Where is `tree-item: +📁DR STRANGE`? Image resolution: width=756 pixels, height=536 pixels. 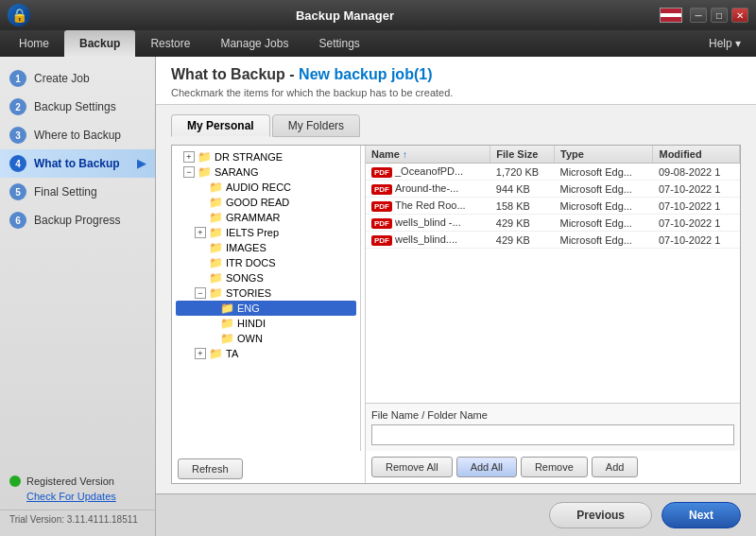 tree-item: +📁DR STRANGE is located at coordinates (266, 157).